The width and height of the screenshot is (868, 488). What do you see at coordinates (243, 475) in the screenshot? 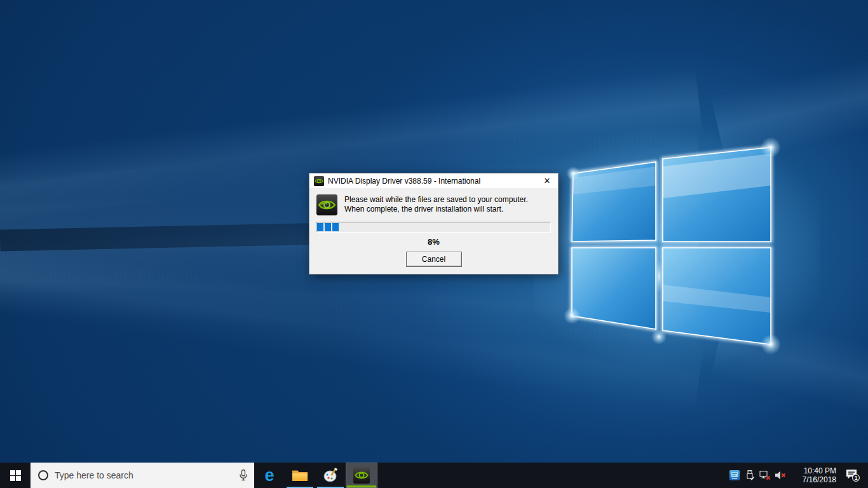
I see `microphone-icon` at bounding box center [243, 475].